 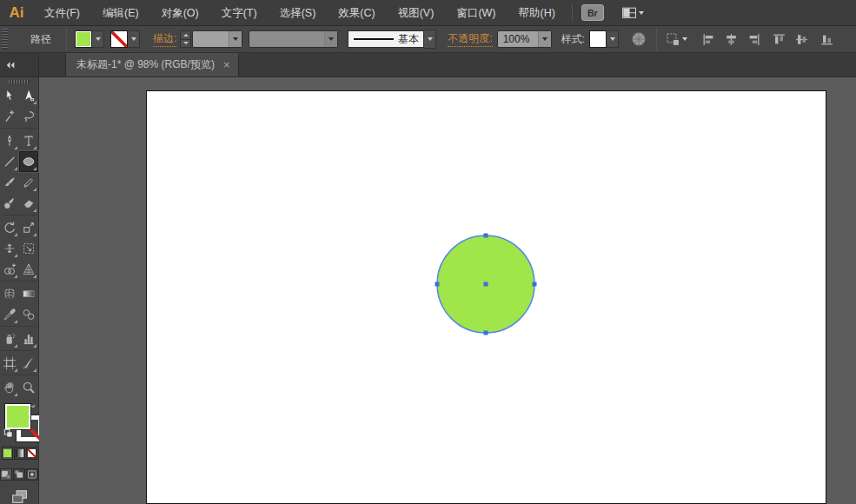 What do you see at coordinates (29, 339) in the screenshot?
I see `column-graph-tool` at bounding box center [29, 339].